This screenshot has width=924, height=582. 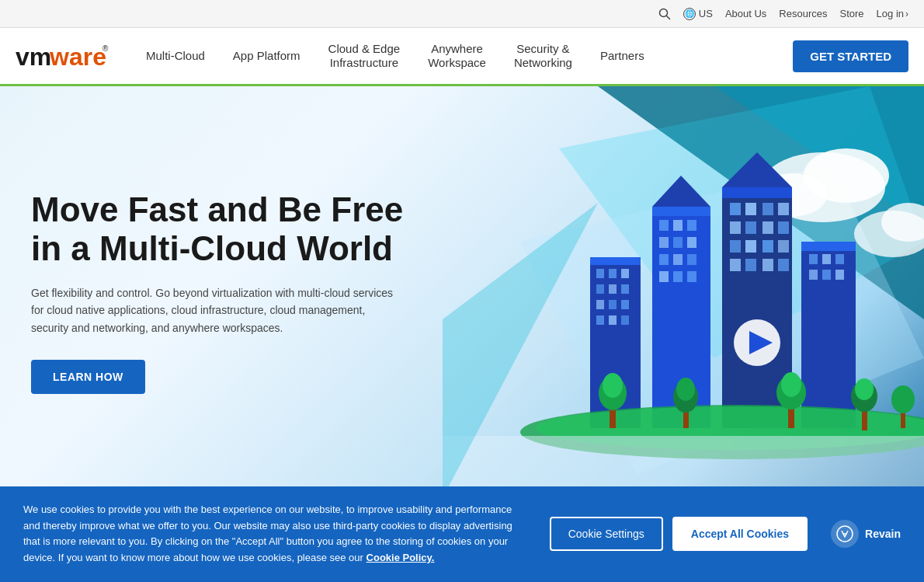 I want to click on search-icon, so click(x=665, y=14).